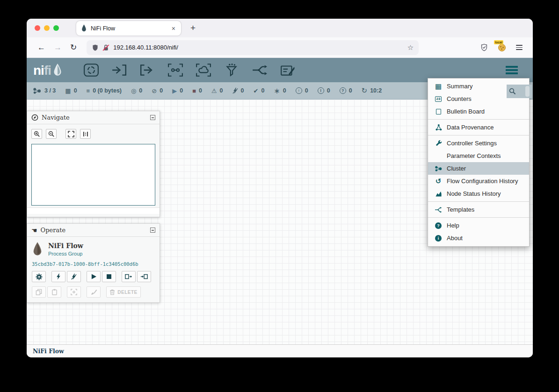  What do you see at coordinates (479, 193) in the screenshot?
I see `menu-item-node-status-history: Node Status History` at bounding box center [479, 193].